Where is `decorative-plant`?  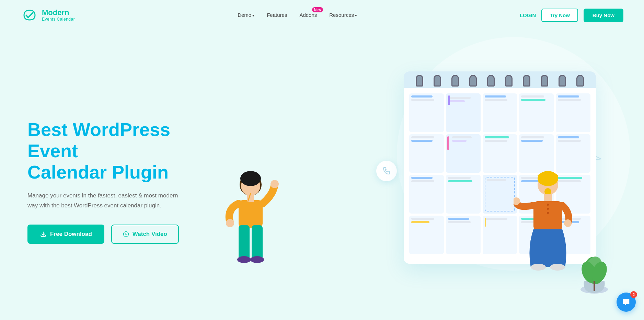
decorative-plant is located at coordinates (594, 269).